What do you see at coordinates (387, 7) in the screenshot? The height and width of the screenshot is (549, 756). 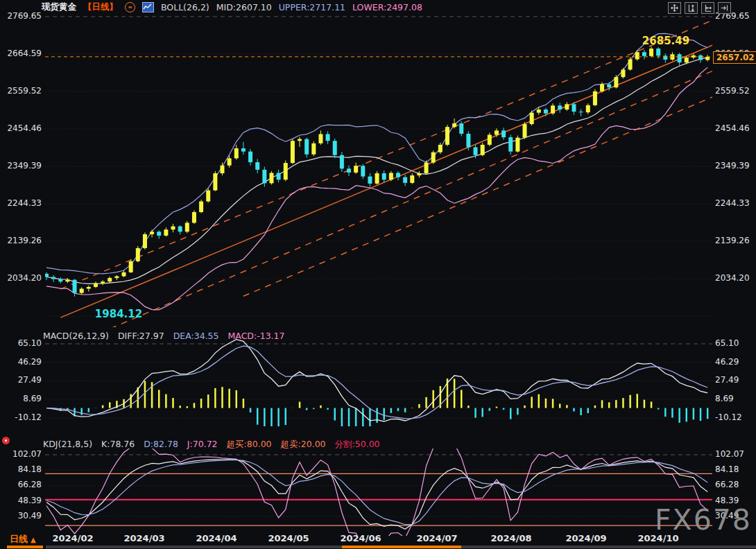 I see `boll-lower-value: LOWER:2497.08` at bounding box center [387, 7].